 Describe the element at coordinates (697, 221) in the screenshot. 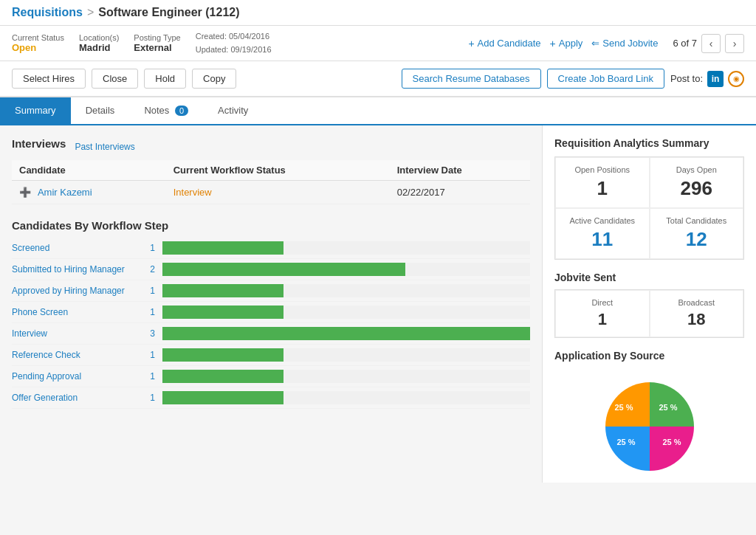

I see `analytics-cell-label: Total Candidates` at that location.